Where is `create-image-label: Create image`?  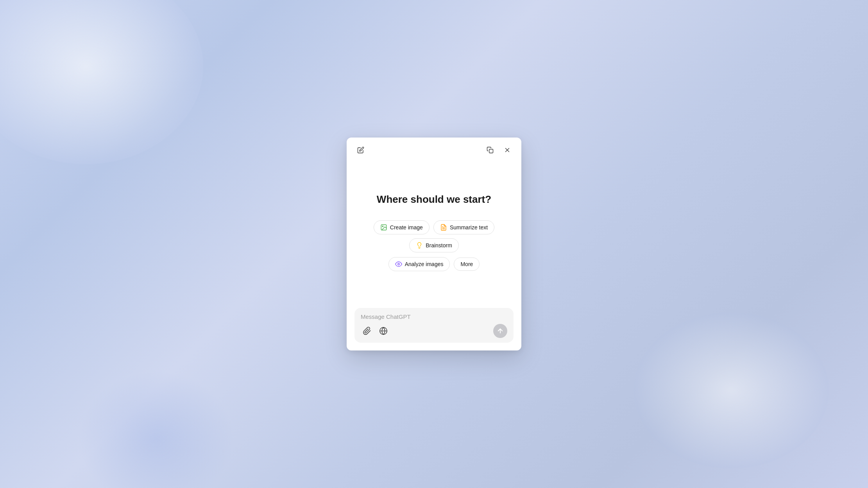
create-image-label: Create image is located at coordinates (406, 227).